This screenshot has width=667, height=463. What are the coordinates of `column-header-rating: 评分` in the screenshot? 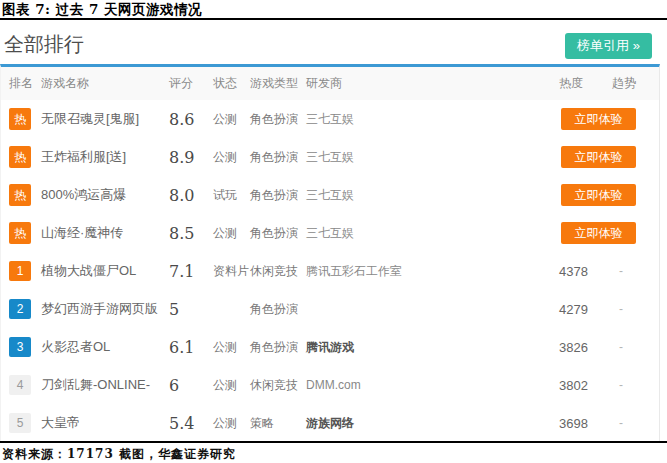 It's located at (191, 84).